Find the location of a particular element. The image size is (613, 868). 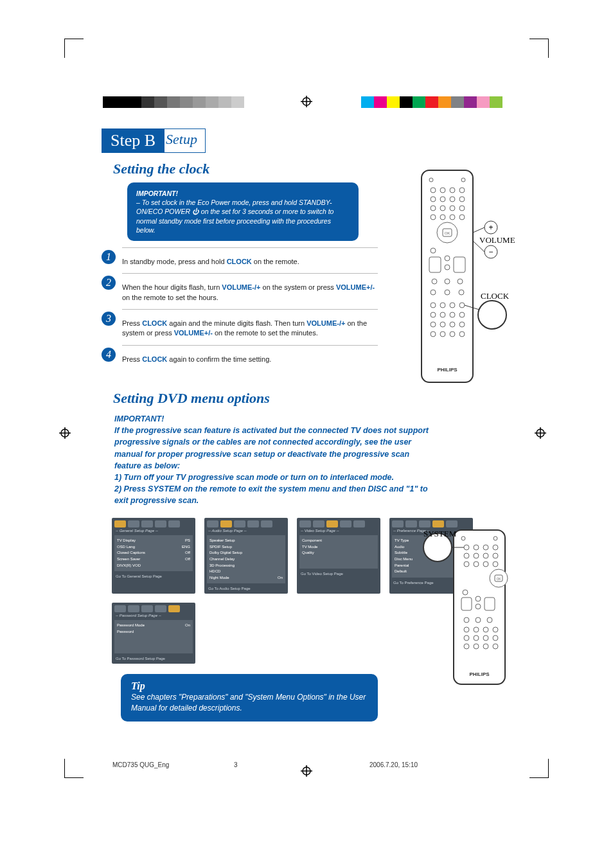

step-text: When the hour digits flash, turn VOLUME-… is located at coordinates (250, 288).